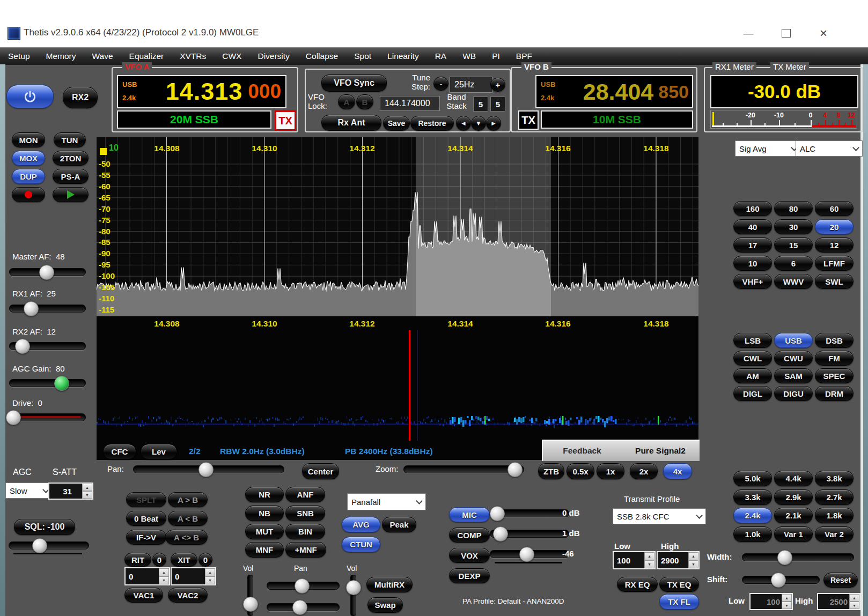  Describe the element at coordinates (47, 272) in the screenshot. I see `master-af-slider` at that location.